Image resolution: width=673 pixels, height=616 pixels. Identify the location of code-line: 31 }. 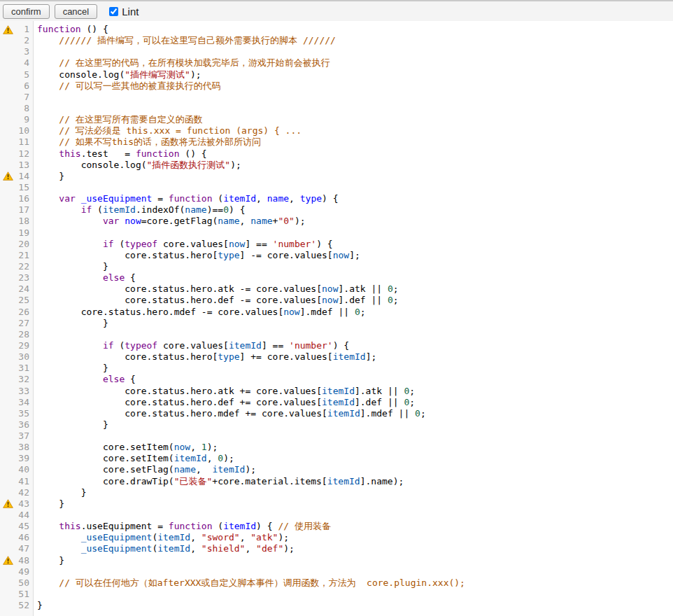
(336, 368).